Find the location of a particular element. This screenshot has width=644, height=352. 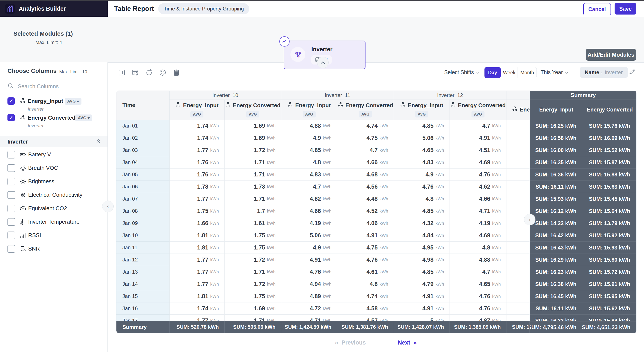

scroll-right-button: › is located at coordinates (530, 220).